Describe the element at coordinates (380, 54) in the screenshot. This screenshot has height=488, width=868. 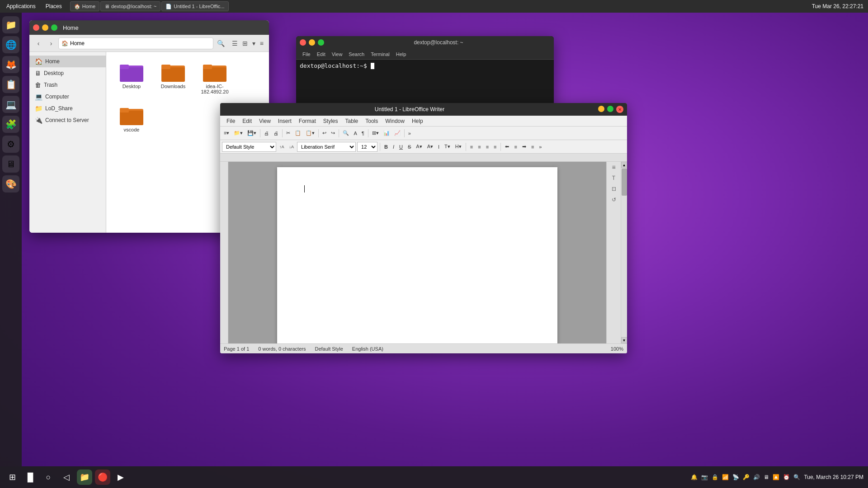
I see `terminal-menu-terminal: Terminal` at that location.